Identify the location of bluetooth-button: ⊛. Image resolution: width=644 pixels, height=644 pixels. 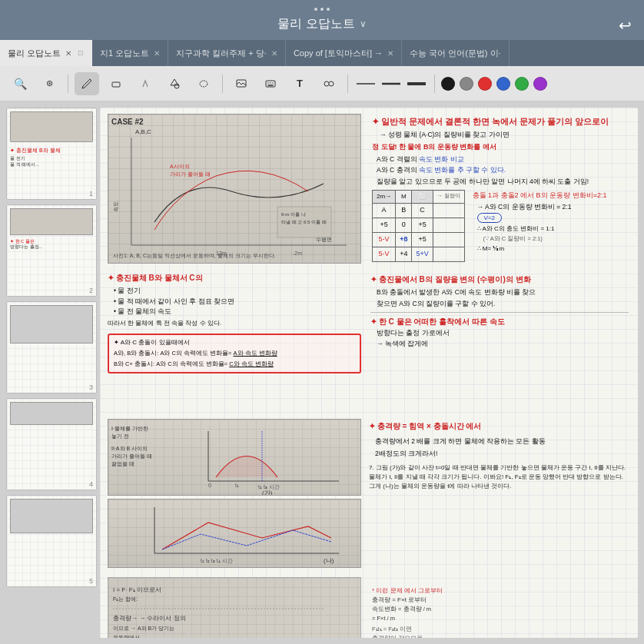
(49, 84).